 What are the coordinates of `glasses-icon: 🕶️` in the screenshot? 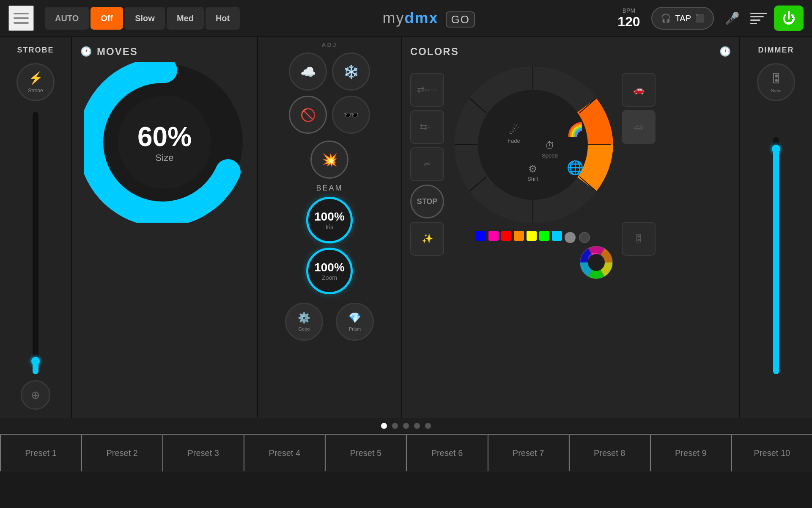 It's located at (351, 115).